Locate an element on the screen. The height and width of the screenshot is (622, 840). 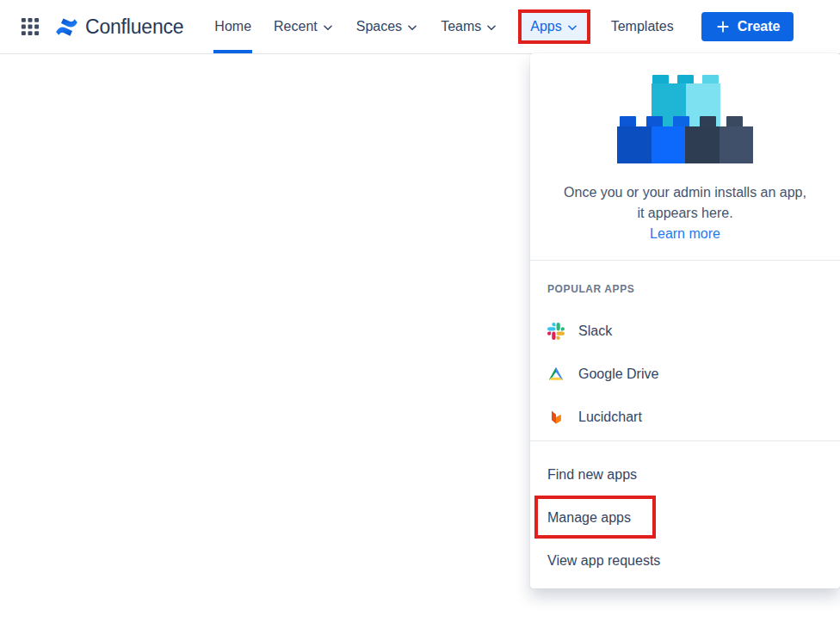
menu-item-slack: Slack is located at coordinates (685, 331).